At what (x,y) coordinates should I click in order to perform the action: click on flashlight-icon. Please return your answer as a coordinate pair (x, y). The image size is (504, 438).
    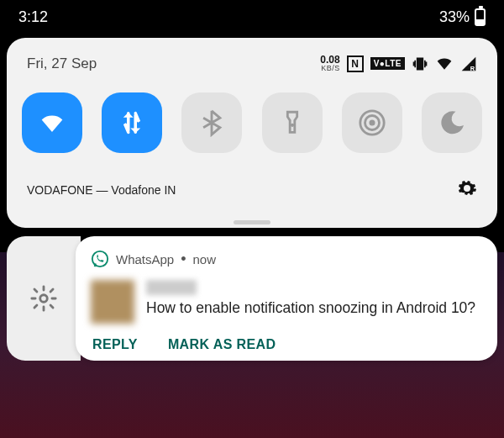
    Looking at the image, I should click on (292, 123).